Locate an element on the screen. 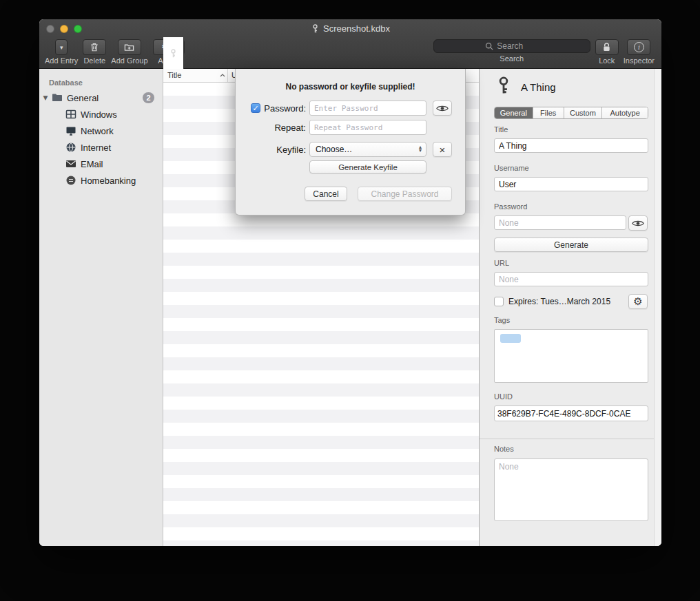  entry-key-icon is located at coordinates (504, 85).